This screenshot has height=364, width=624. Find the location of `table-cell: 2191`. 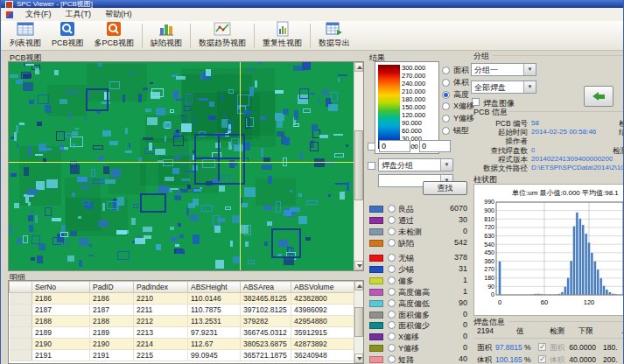

table-cell: 2191 is located at coordinates (112, 355).